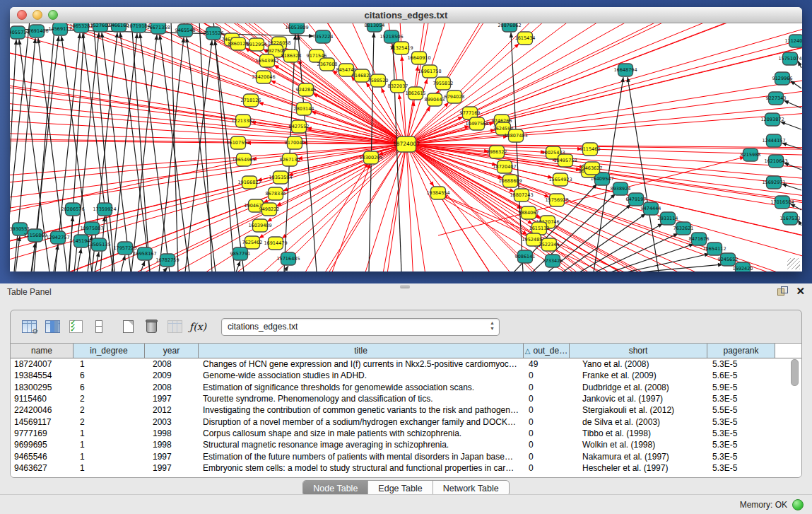  Describe the element at coordinates (361, 422) in the screenshot. I see `cell-title: Disruption of a novel member of a sodium…` at that location.